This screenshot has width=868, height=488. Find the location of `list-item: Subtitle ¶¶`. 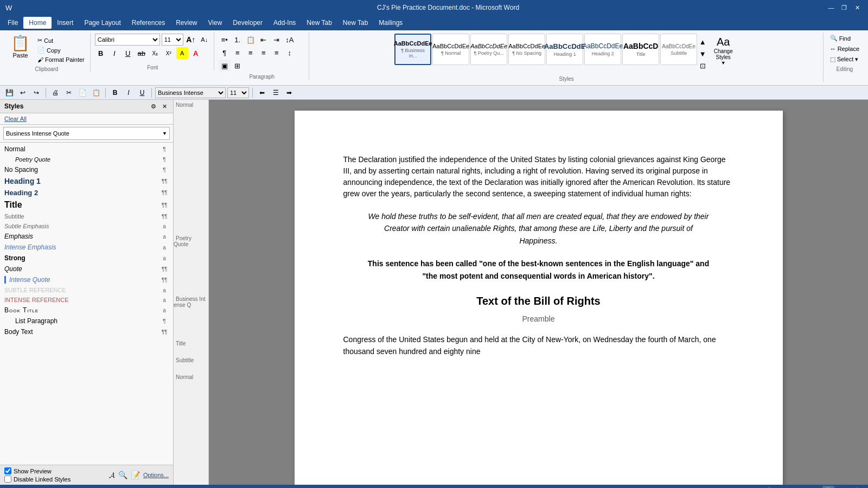

list-item: Subtitle ¶¶ is located at coordinates (87, 216).